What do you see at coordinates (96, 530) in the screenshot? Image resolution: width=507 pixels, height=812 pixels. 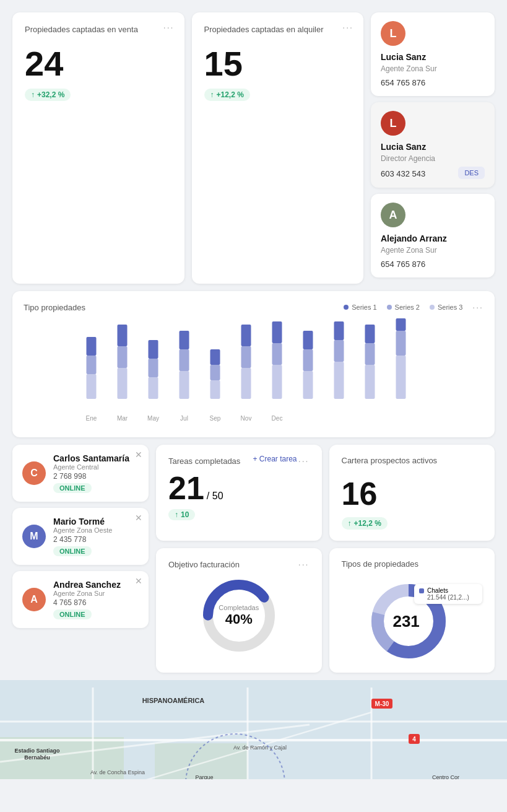 I see `agent-list-role-1: Agente Zona Oeste` at bounding box center [96, 530].